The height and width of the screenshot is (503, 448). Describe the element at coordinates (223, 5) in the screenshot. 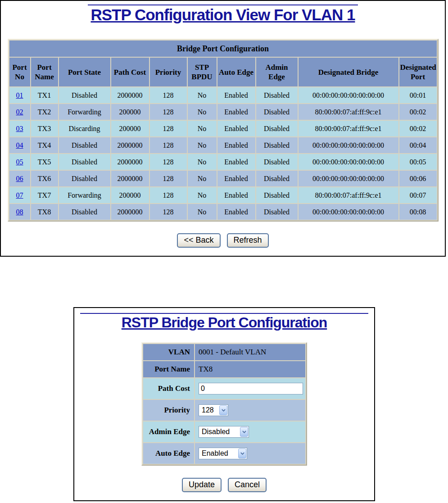

I see `title-rule` at that location.